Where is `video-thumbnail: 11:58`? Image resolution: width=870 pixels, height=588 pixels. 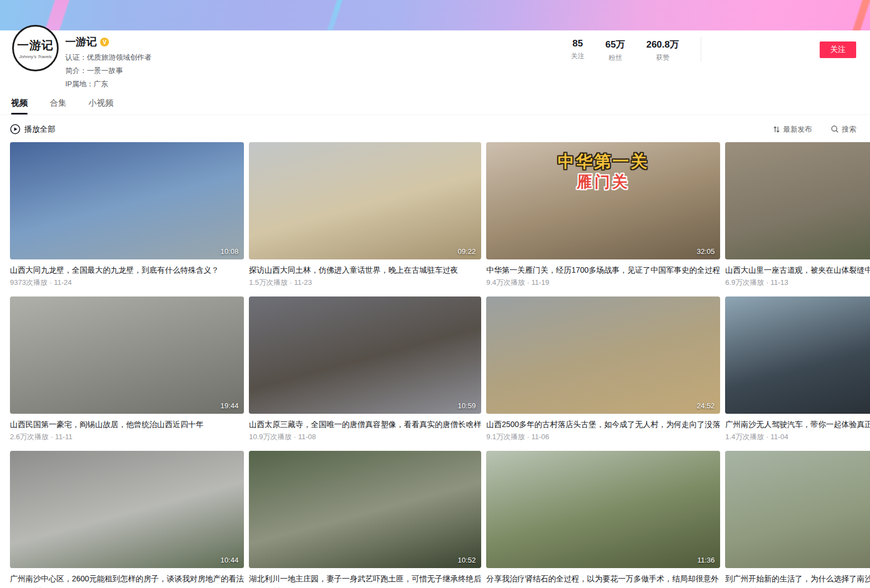 video-thumbnail: 11:58 is located at coordinates (798, 355).